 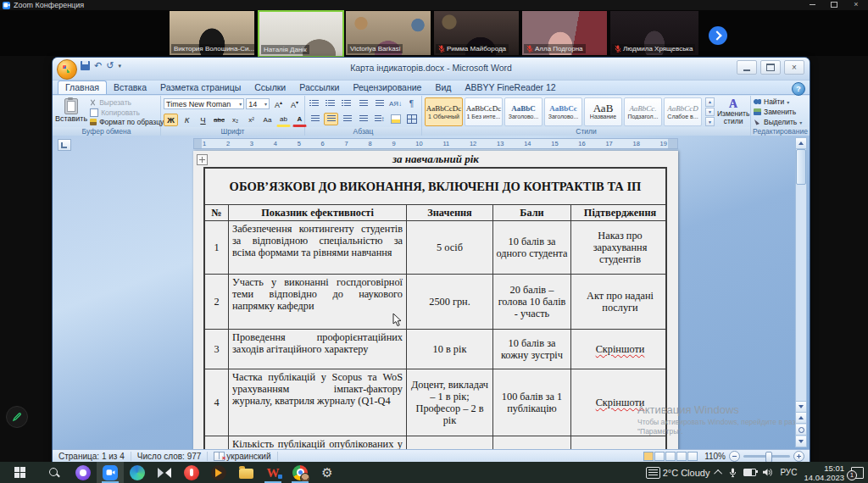 What do you see at coordinates (212, 33) in the screenshot?
I see `participant-video: Виктория Волошина-Си...` at bounding box center [212, 33].